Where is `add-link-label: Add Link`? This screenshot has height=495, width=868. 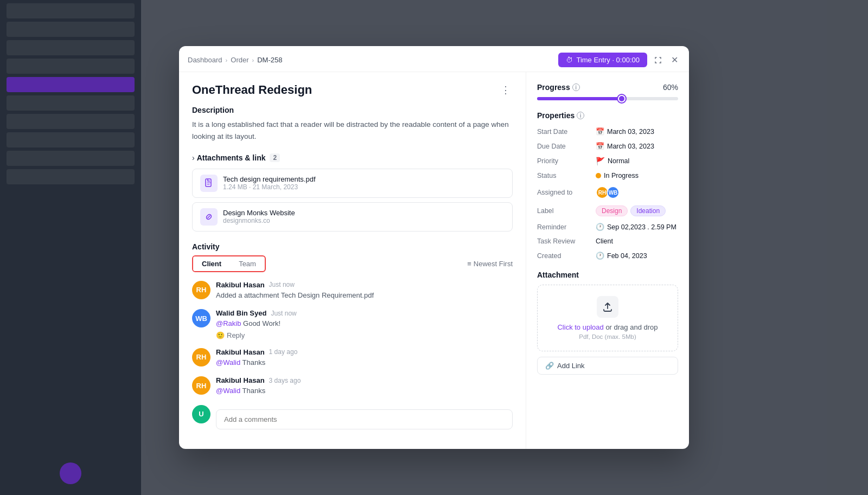
add-link-label: Add Link is located at coordinates (571, 365).